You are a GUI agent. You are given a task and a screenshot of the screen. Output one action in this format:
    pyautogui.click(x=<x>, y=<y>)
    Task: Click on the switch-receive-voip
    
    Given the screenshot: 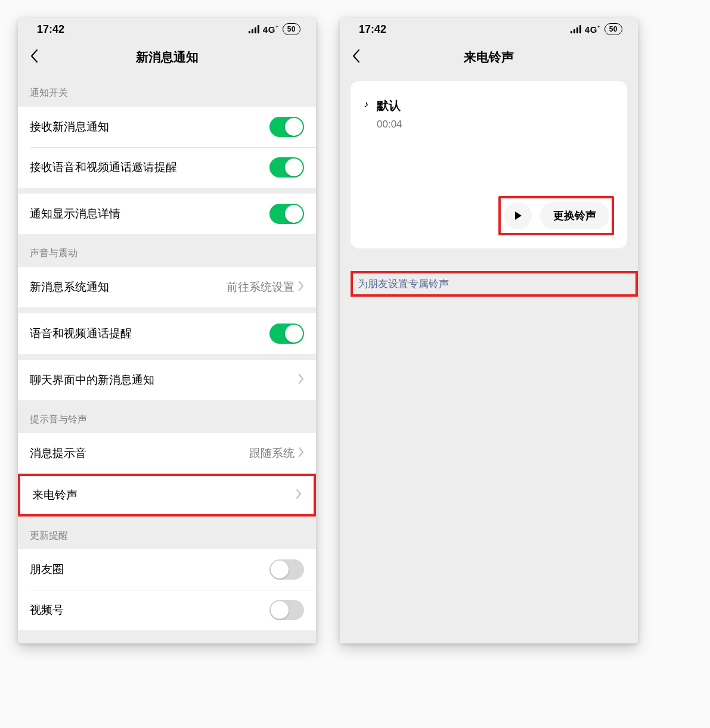 What is the action you would take?
    pyautogui.click(x=287, y=167)
    